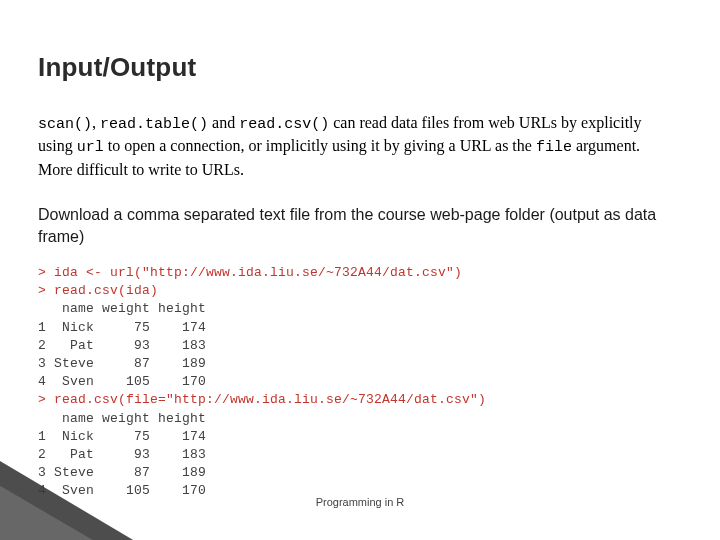 The height and width of the screenshot is (540, 720). What do you see at coordinates (284, 124) in the screenshot?
I see `code-read-csv: read.csv()` at bounding box center [284, 124].